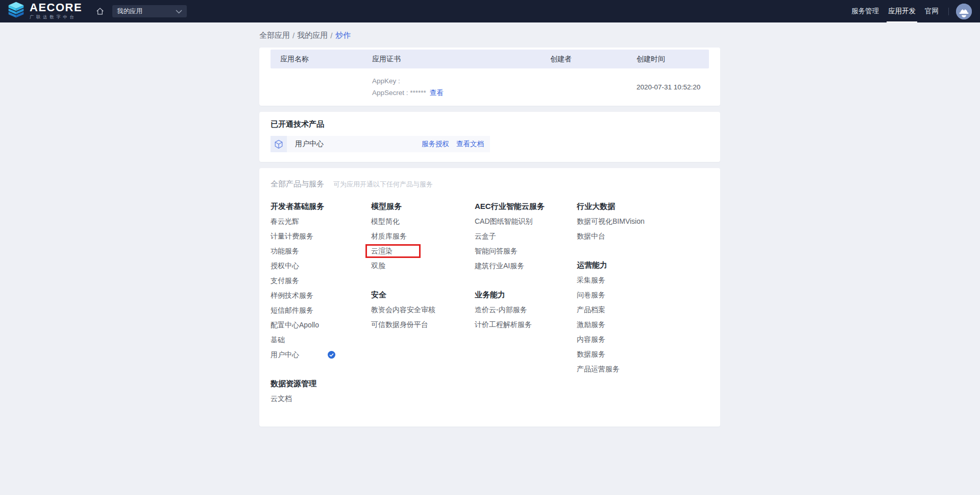  I want to click on table-header-row: 应用名称 应用证书 创建者 创建时间, so click(490, 59).